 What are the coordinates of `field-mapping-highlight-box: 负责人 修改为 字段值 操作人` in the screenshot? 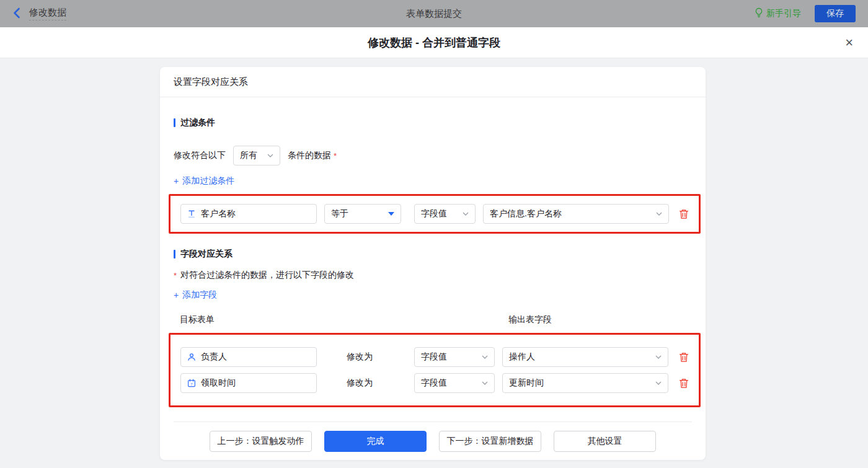 It's located at (435, 370).